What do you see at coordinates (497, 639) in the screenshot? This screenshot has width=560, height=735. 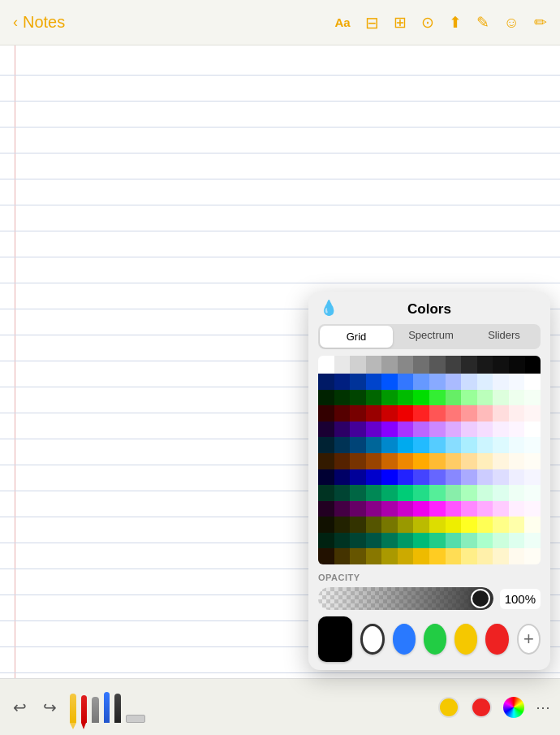 I see `swatch-red` at bounding box center [497, 639].